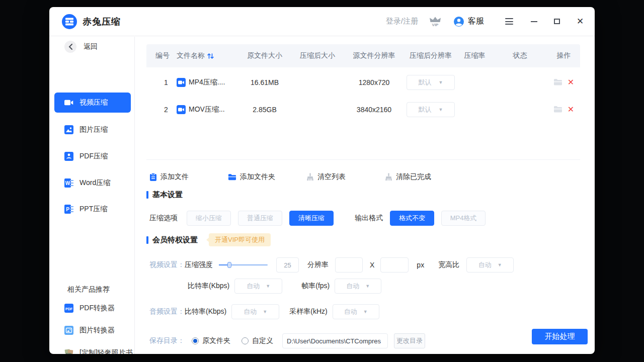 The height and width of the screenshot is (362, 644). I want to click on titlebar: 赤兔压缩 登录/注册 VIP 客服 ✕, so click(322, 22).